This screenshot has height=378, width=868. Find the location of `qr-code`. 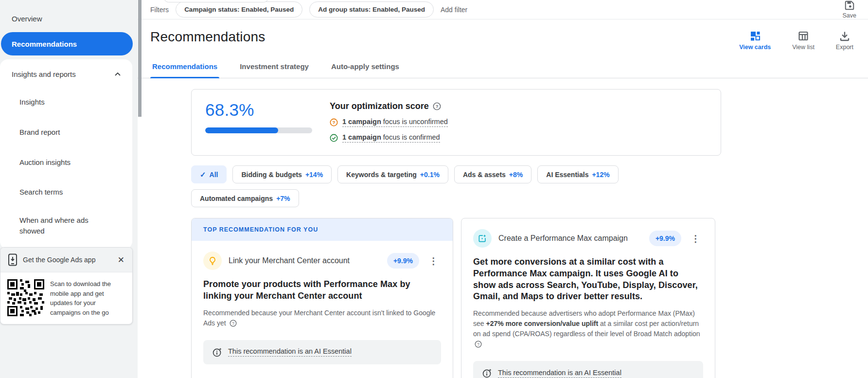

qr-code is located at coordinates (26, 298).